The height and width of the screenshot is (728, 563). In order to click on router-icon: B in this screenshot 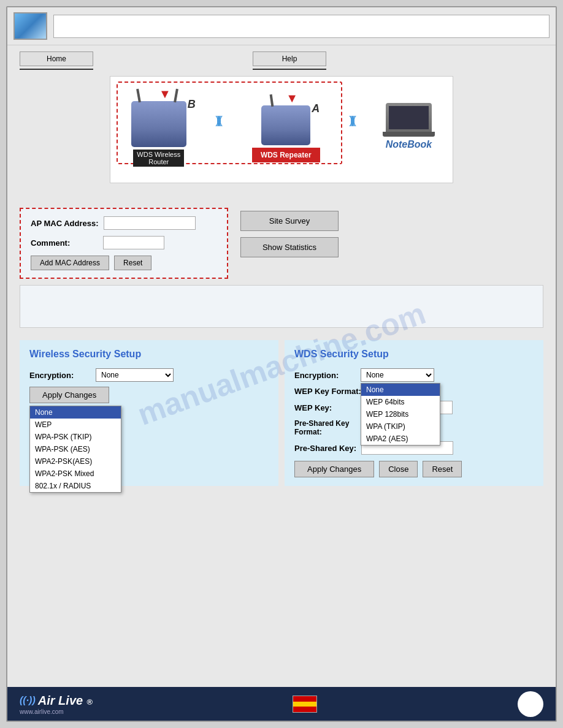, I will do `click(159, 124)`.